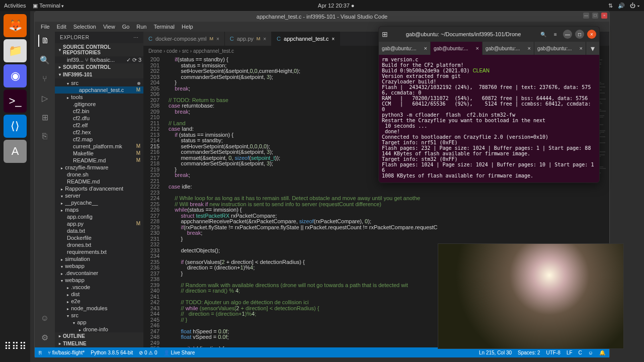  What do you see at coordinates (179, 353) in the screenshot?
I see `status-liveshare: 👤 Live Share` at bounding box center [179, 353].